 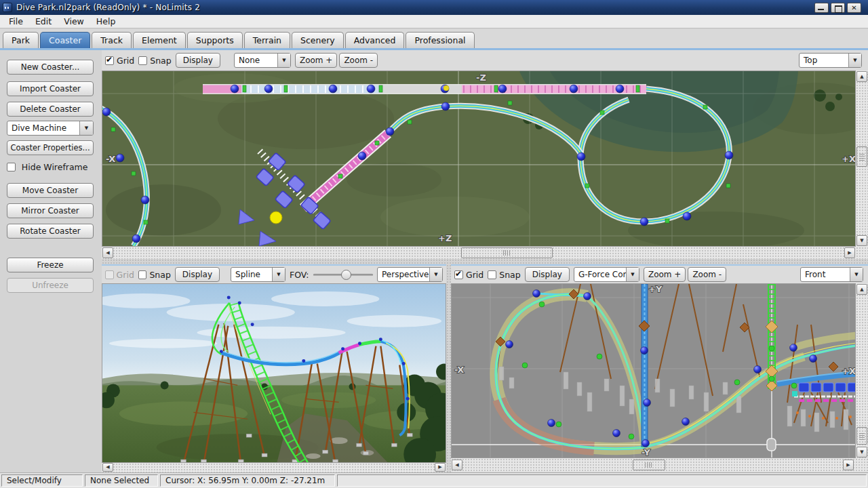 I want to click on top-snap-checkbox: ✔, so click(x=142, y=61).